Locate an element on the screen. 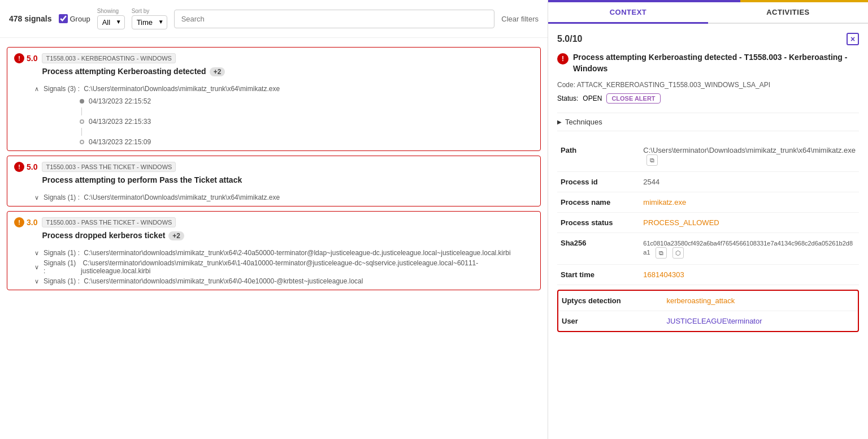  signal-path-1-0: ∨ Signals (1) : C:\Users\terminator\Down… is located at coordinates (284, 197).